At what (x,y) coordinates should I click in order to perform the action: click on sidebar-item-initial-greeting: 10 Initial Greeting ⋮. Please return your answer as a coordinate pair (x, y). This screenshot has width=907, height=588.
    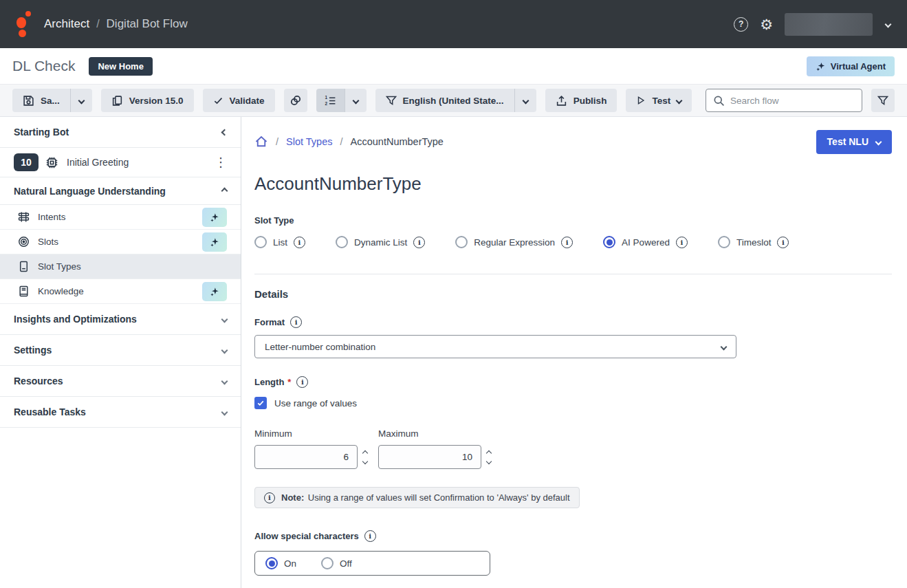
    Looking at the image, I should click on (120, 162).